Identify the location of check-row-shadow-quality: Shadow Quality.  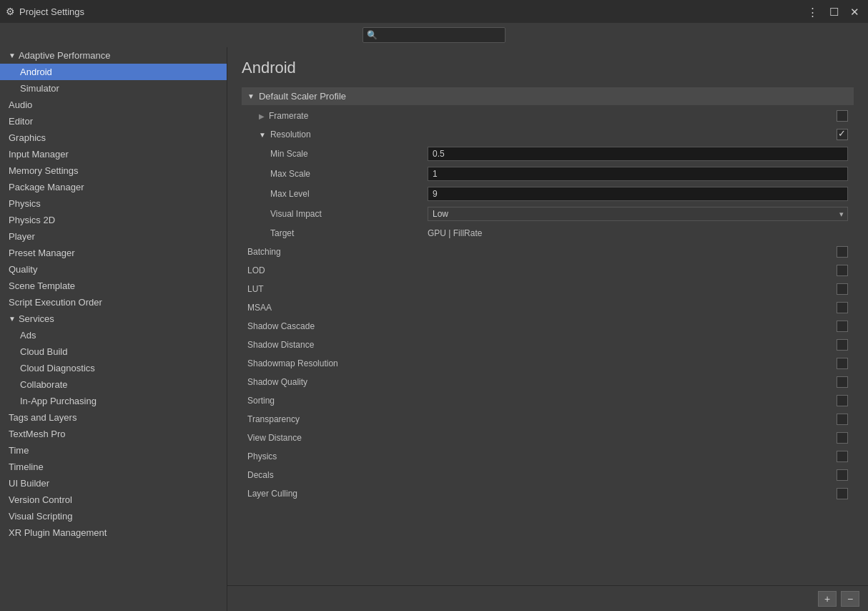
(548, 382).